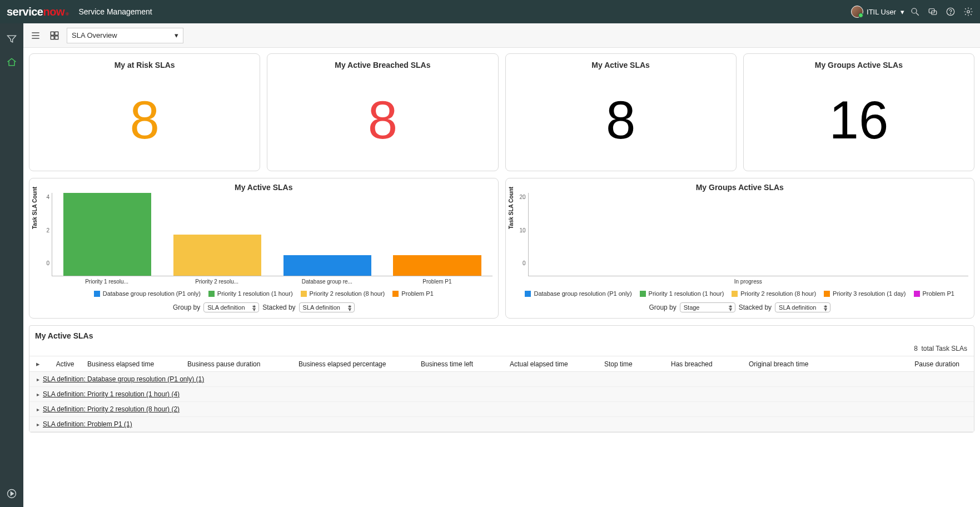 Image resolution: width=980 pixels, height=507 pixels. What do you see at coordinates (24, 12) in the screenshot?
I see `logo-text-1: service` at bounding box center [24, 12].